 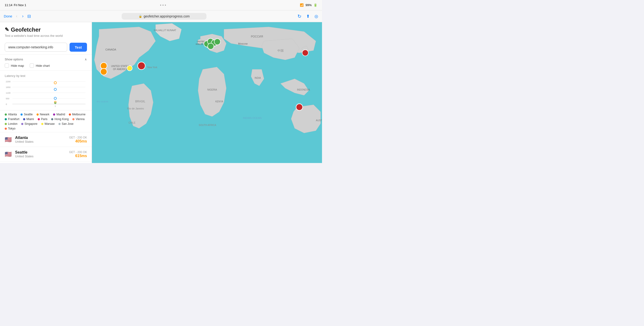 What do you see at coordinates (40, 153) in the screenshot?
I see `result-city: Seattle` at bounding box center [40, 153].